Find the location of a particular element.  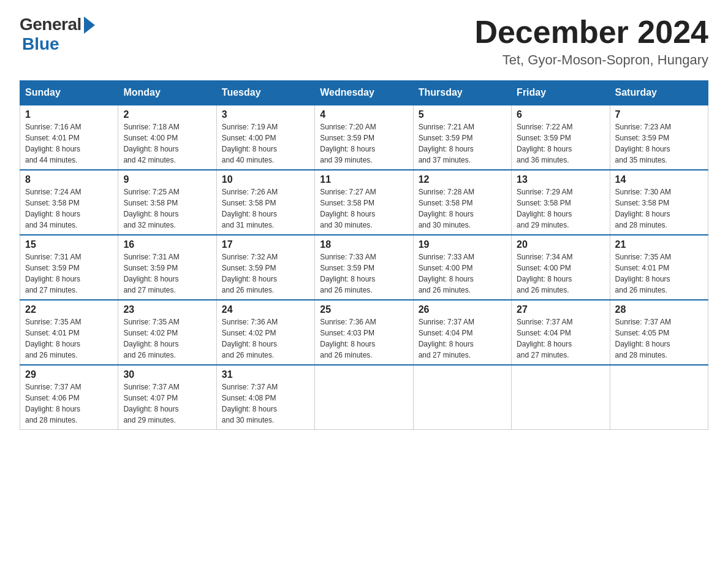

day-number: 9 is located at coordinates (167, 180).